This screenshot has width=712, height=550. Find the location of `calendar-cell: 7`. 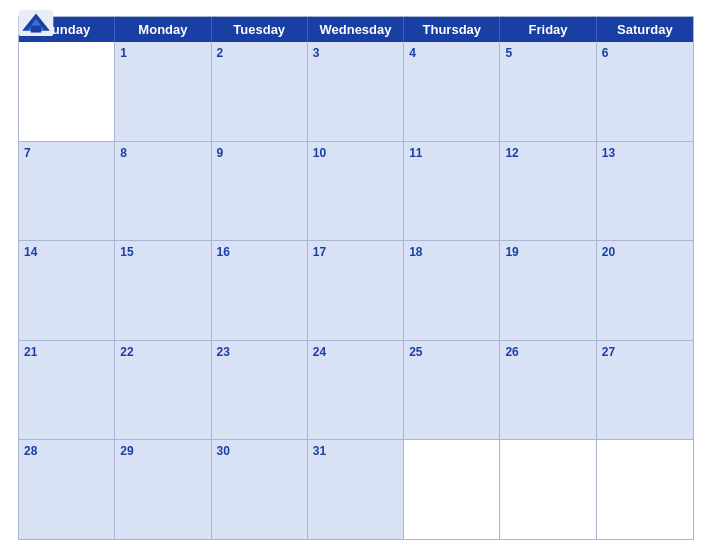

calendar-cell: 7 is located at coordinates (67, 192).